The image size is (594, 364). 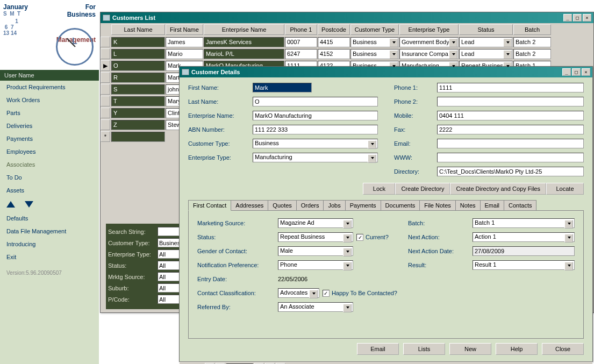 What do you see at coordinates (282, 88) in the screenshot?
I see `first-name-input` at bounding box center [282, 88].